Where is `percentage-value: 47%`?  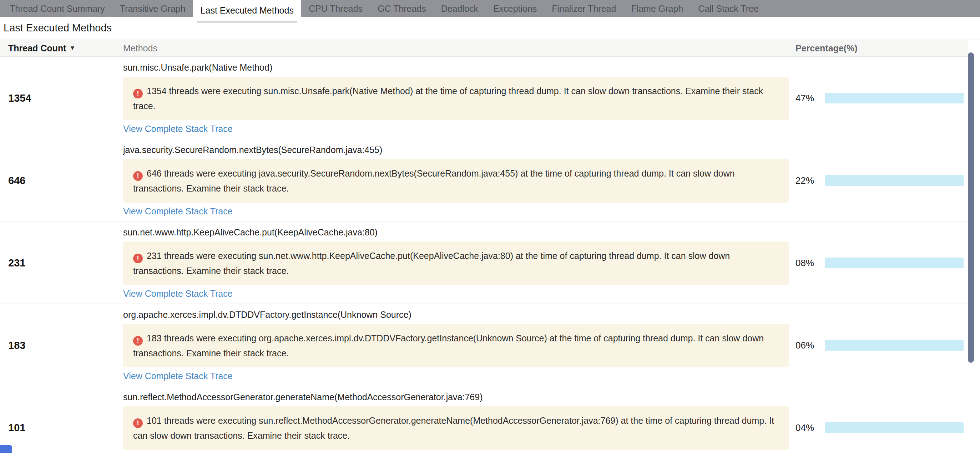
percentage-value: 47% is located at coordinates (810, 98).